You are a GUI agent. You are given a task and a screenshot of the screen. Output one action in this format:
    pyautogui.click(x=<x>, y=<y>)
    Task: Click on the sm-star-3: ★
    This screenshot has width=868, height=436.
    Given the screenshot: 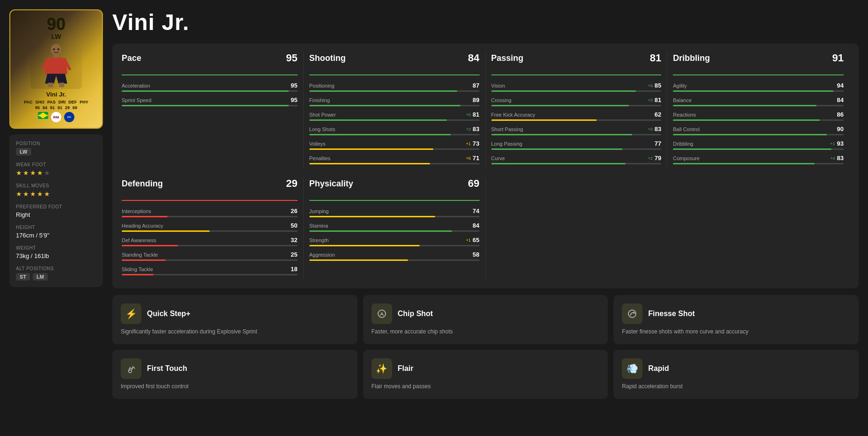 What is the action you would take?
    pyautogui.click(x=33, y=194)
    